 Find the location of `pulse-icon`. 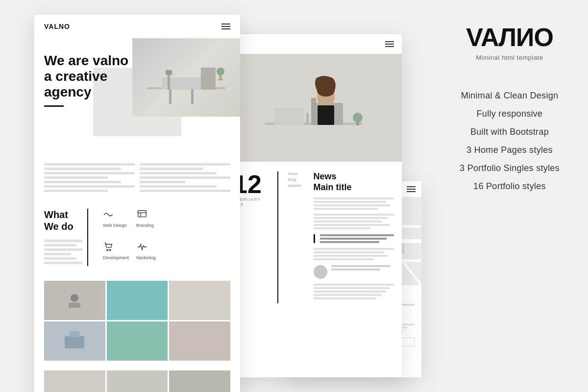

pulse-icon is located at coordinates (142, 247).